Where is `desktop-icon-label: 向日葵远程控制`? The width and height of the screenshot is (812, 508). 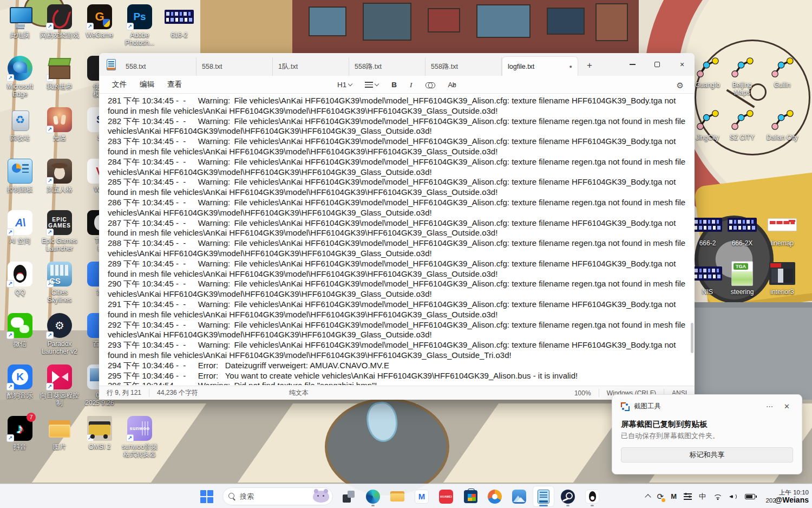 desktop-icon-label: 向日葵远程控制 is located at coordinates (60, 399).